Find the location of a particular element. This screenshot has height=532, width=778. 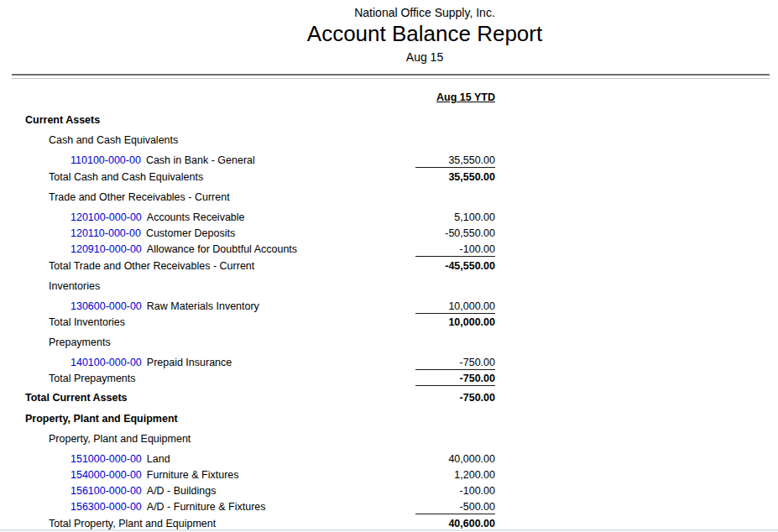

account-row-110100: 110100-000-00Cash in Bank - General 35,5… is located at coordinates (389, 161).